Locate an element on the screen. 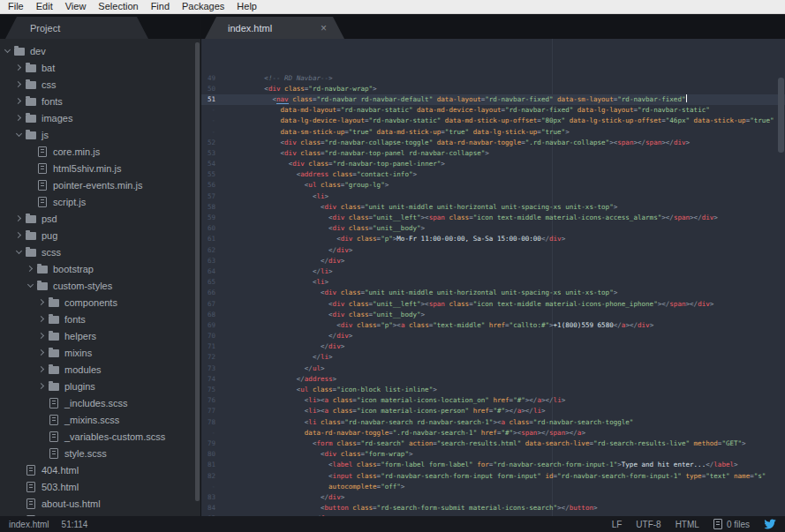 The image size is (785, 532). tree-item-html5shiv-min-js: html5shiv.min.js is located at coordinates (97, 168).